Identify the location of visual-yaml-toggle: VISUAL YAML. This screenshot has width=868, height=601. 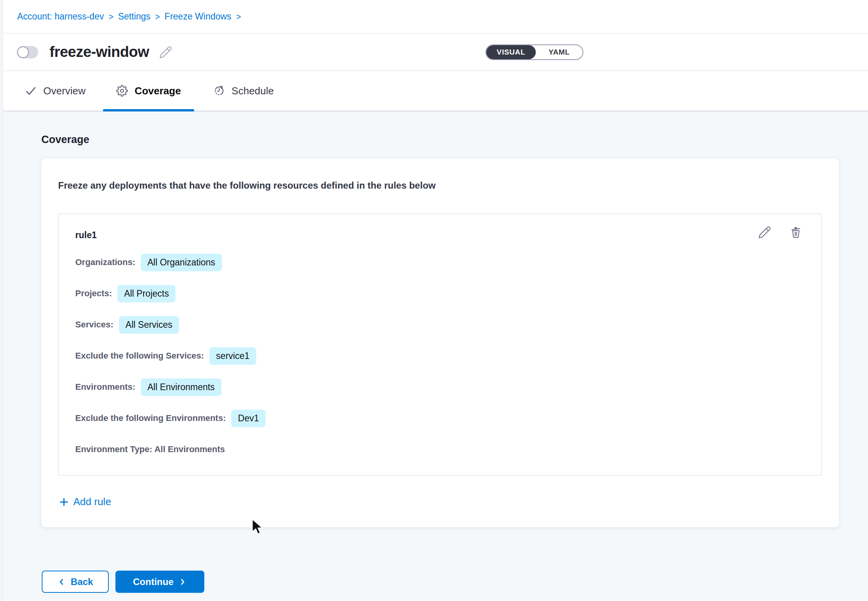
(534, 52).